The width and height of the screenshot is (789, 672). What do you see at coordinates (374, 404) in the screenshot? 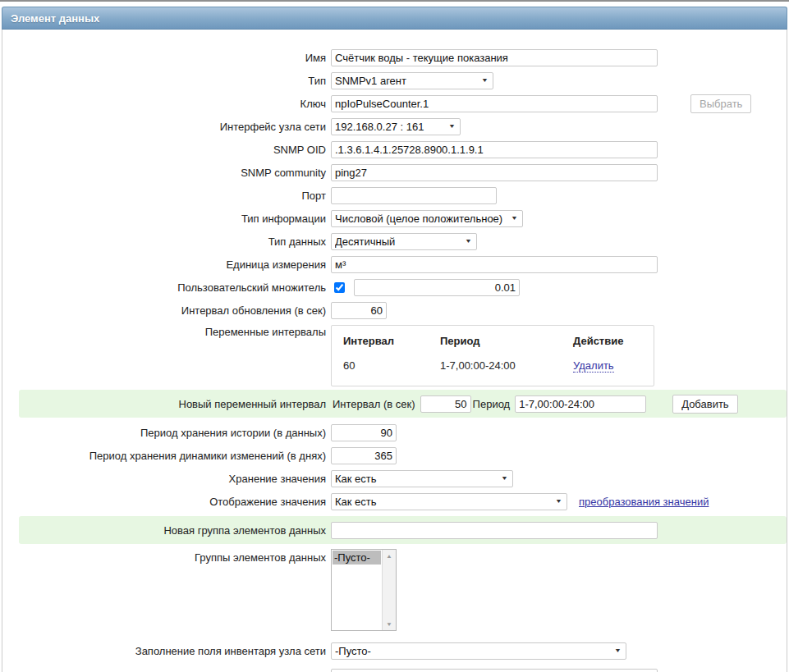
I see `new-interval-seconds-label: Интервал (в сек)` at bounding box center [374, 404].